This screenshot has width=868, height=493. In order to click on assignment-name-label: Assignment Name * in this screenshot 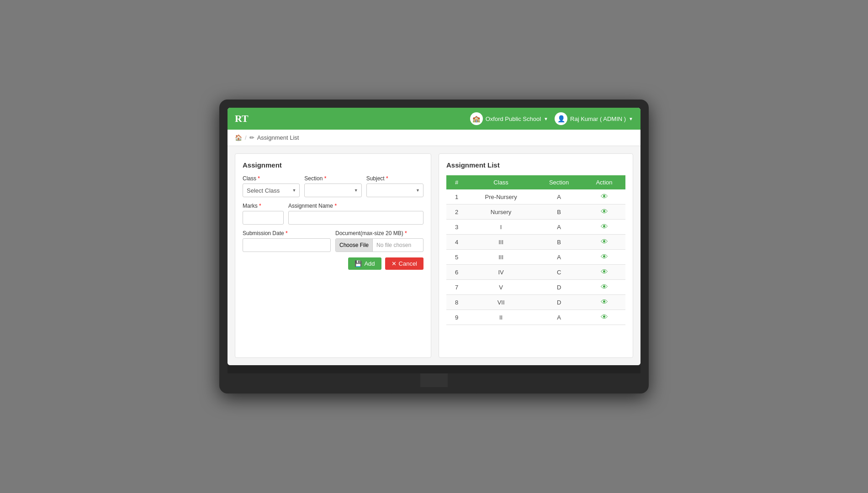, I will do `click(356, 206)`.